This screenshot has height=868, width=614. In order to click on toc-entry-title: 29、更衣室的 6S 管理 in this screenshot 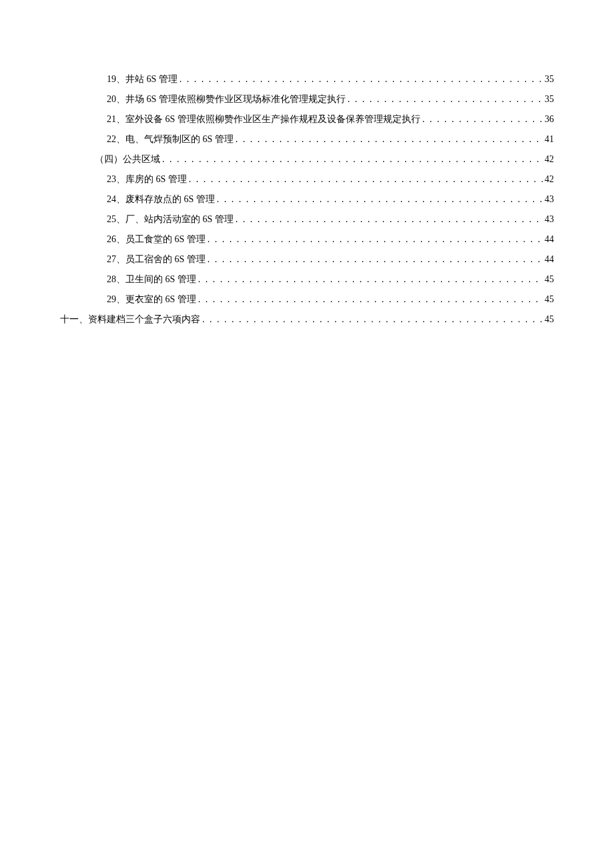, I will do `click(151, 300)`.